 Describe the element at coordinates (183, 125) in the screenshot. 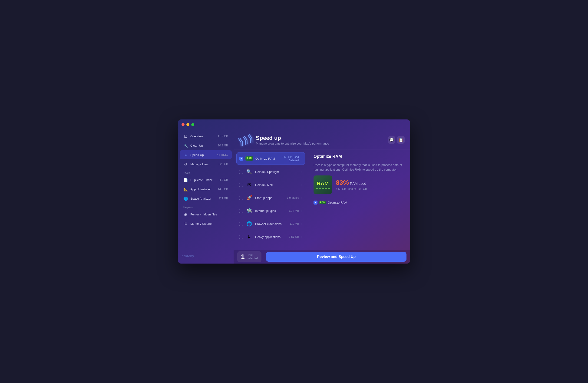

I see `close-button` at that location.